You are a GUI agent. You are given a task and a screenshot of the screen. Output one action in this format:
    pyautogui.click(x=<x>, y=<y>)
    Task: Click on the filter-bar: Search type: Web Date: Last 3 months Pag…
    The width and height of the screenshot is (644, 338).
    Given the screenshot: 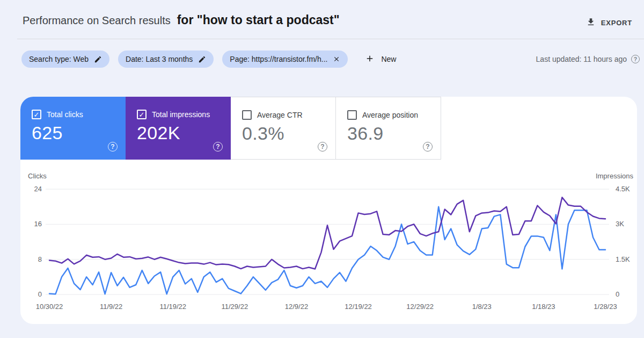 What is the action you would take?
    pyautogui.click(x=331, y=59)
    